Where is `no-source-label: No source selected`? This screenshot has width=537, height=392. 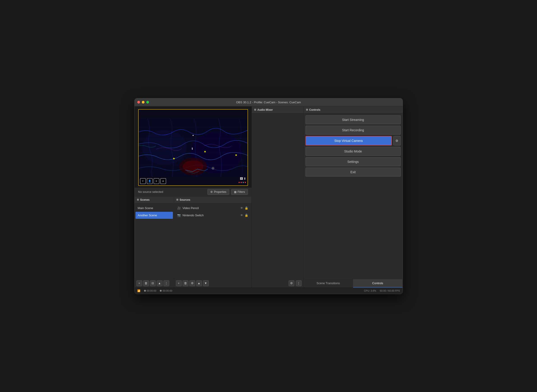
no-source-label: No source selected is located at coordinates (172, 192).